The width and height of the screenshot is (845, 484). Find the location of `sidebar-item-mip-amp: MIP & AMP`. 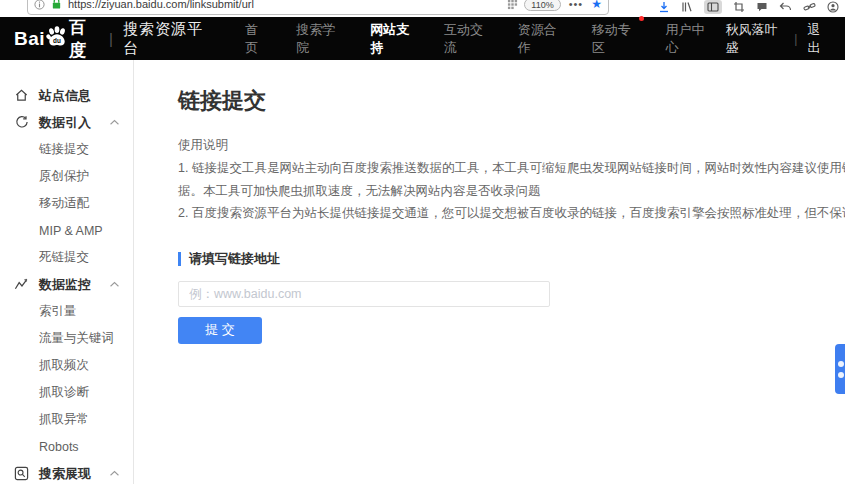

sidebar-item-mip-amp: MIP & AMP is located at coordinates (66, 230).